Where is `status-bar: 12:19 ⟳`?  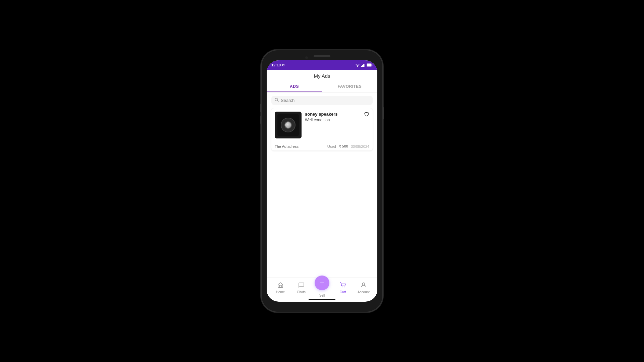
status-bar: 12:19 ⟳ is located at coordinates (322, 65).